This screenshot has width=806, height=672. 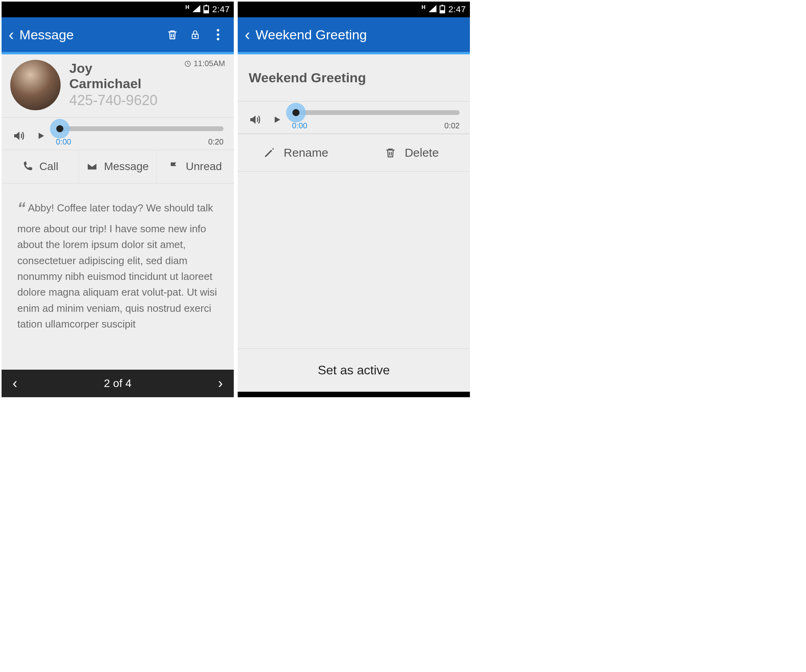 What do you see at coordinates (269, 153) in the screenshot?
I see `pencil-icon` at bounding box center [269, 153].